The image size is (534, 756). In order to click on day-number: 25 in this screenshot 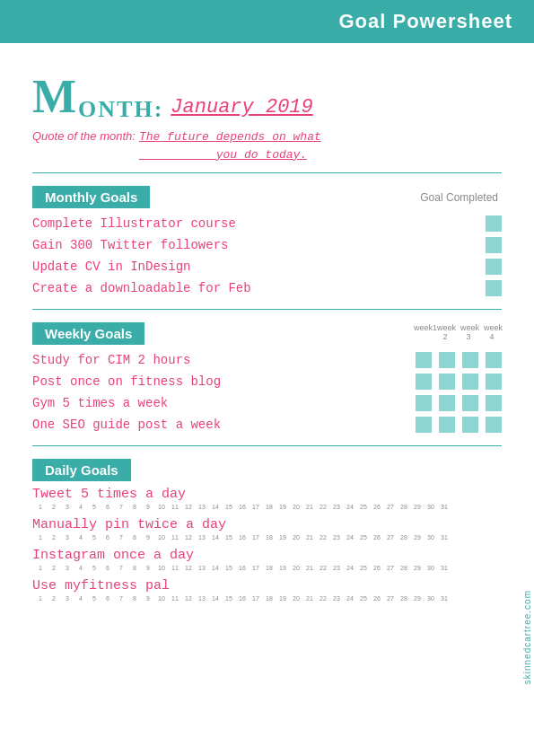, I will do `click(363, 598)`.